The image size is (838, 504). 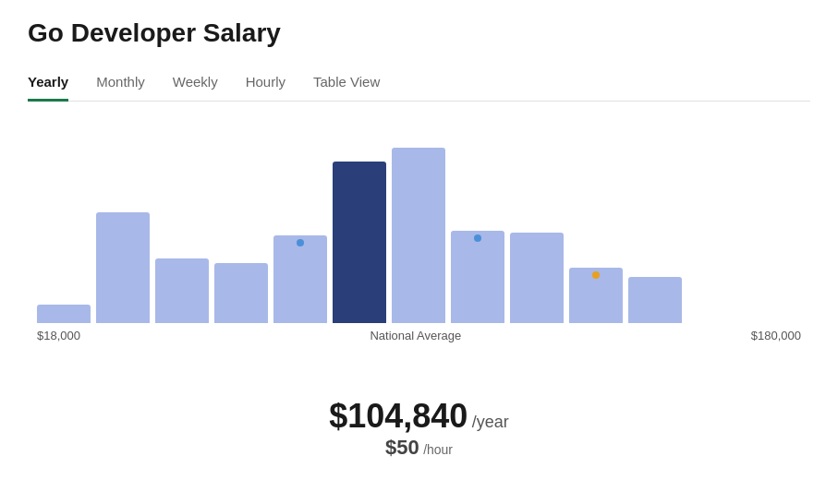 What do you see at coordinates (59, 336) in the screenshot?
I see `axis-label-left: $18,000` at bounding box center [59, 336].